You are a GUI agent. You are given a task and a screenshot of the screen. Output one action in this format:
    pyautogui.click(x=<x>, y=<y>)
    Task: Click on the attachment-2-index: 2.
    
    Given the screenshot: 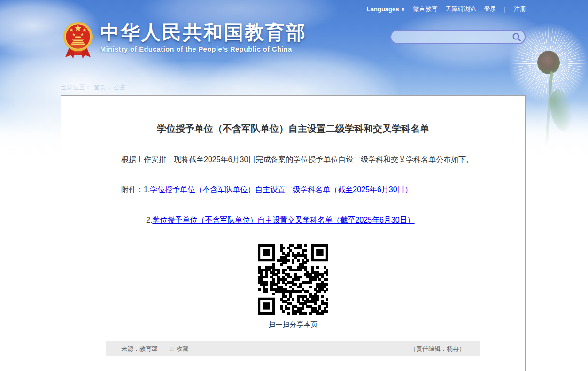 What is the action you would take?
    pyautogui.click(x=149, y=220)
    